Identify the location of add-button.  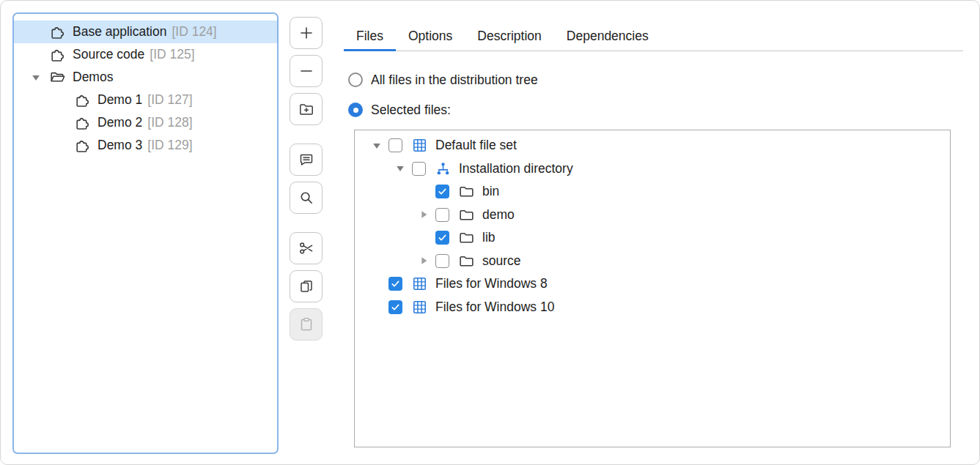
(306, 33).